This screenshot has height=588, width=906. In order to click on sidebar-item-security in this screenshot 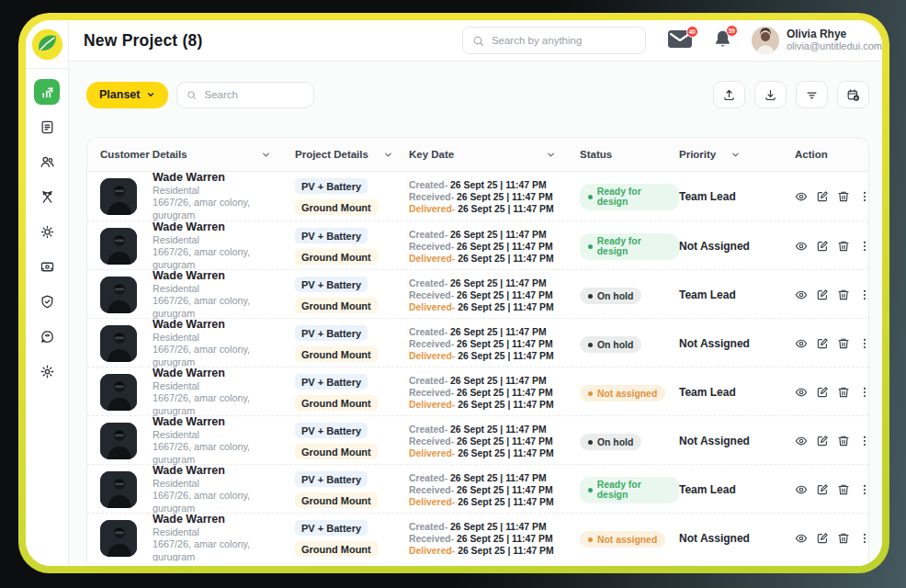, I will do `click(47, 301)`.